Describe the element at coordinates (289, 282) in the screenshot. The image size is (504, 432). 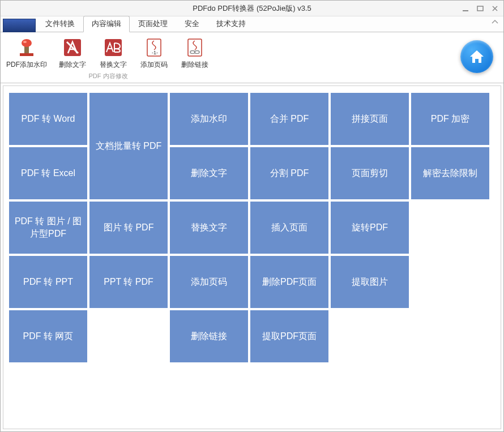
I see `tile-button: 删除PDF页面` at that location.